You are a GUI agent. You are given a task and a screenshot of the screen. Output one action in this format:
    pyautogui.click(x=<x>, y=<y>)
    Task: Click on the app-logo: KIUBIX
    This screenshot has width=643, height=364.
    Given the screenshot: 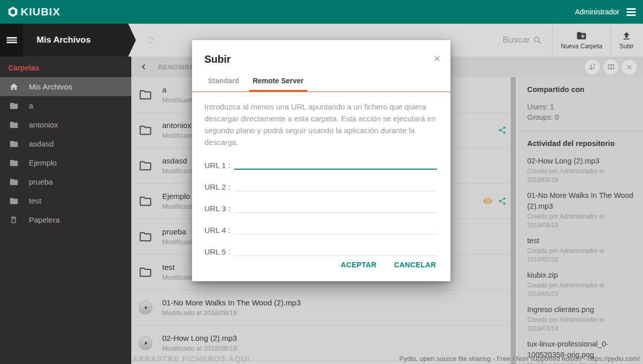 What is the action you would take?
    pyautogui.click(x=34, y=12)
    